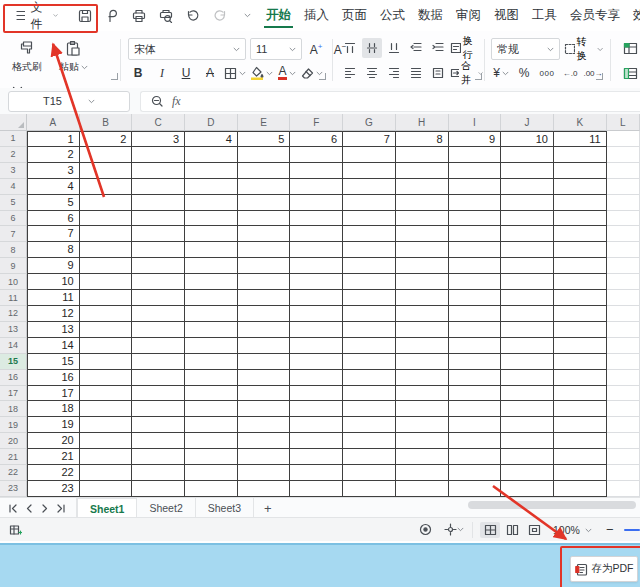  I want to click on cell-D4, so click(212, 187).